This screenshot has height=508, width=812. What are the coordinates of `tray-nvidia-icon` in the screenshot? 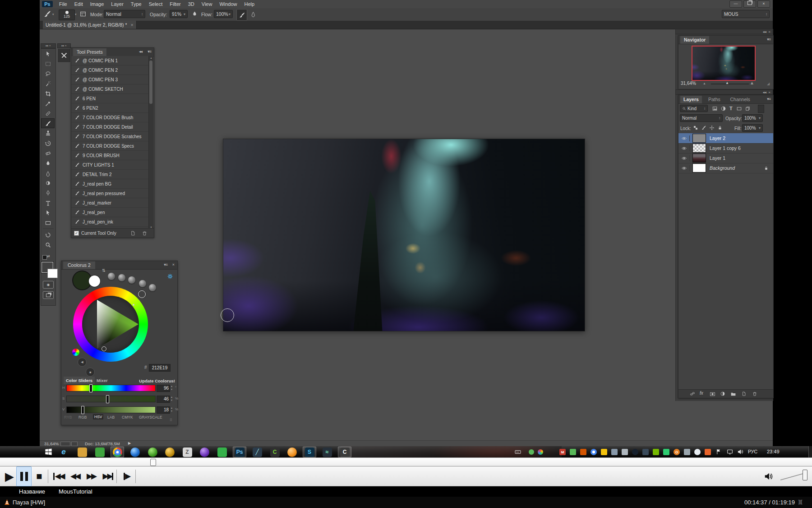 It's located at (656, 452).